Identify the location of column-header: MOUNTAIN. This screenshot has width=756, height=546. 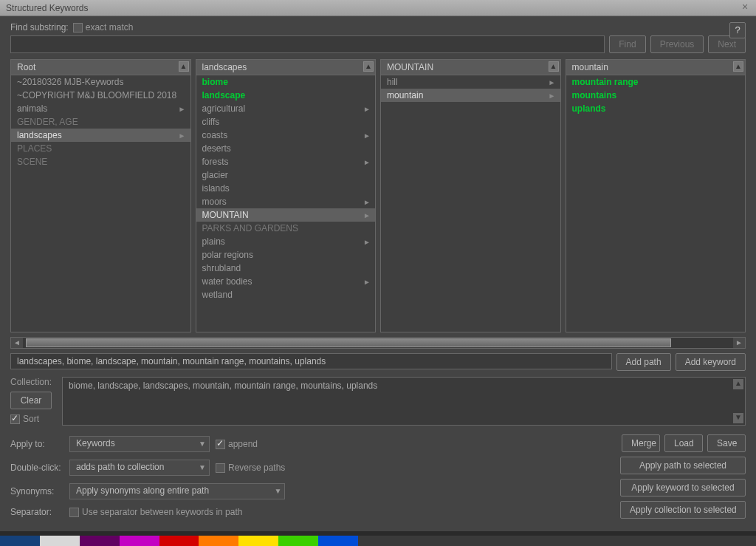
(471, 68).